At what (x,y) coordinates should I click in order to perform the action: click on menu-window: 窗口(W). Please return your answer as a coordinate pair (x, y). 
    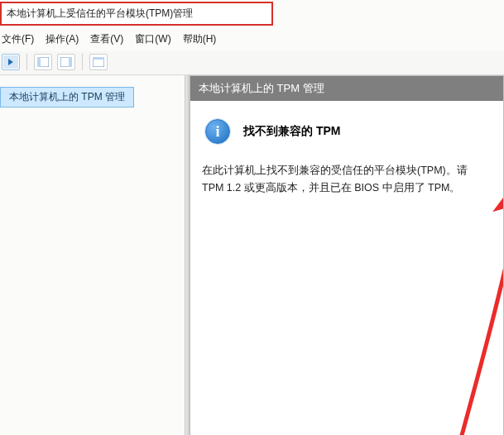
    Looking at the image, I should click on (152, 40).